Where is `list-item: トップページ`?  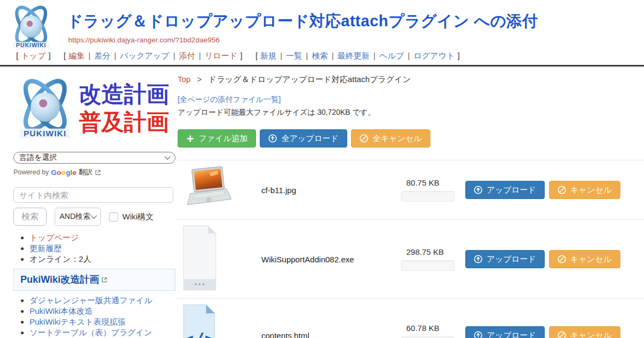 list-item: トップページ is located at coordinates (103, 238).